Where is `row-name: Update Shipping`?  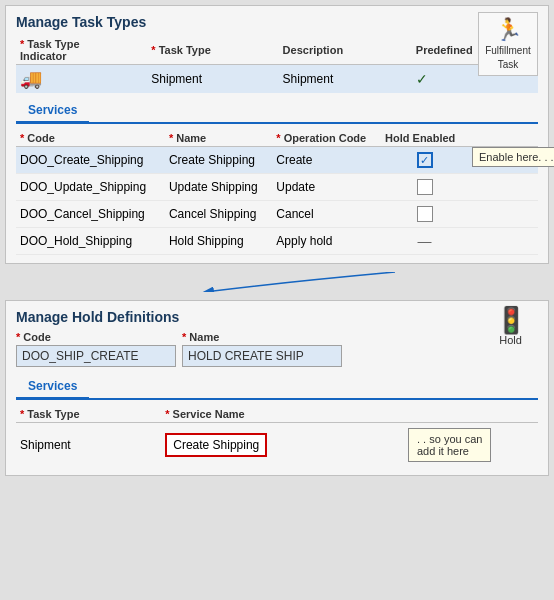 row-name: Update Shipping is located at coordinates (218, 188).